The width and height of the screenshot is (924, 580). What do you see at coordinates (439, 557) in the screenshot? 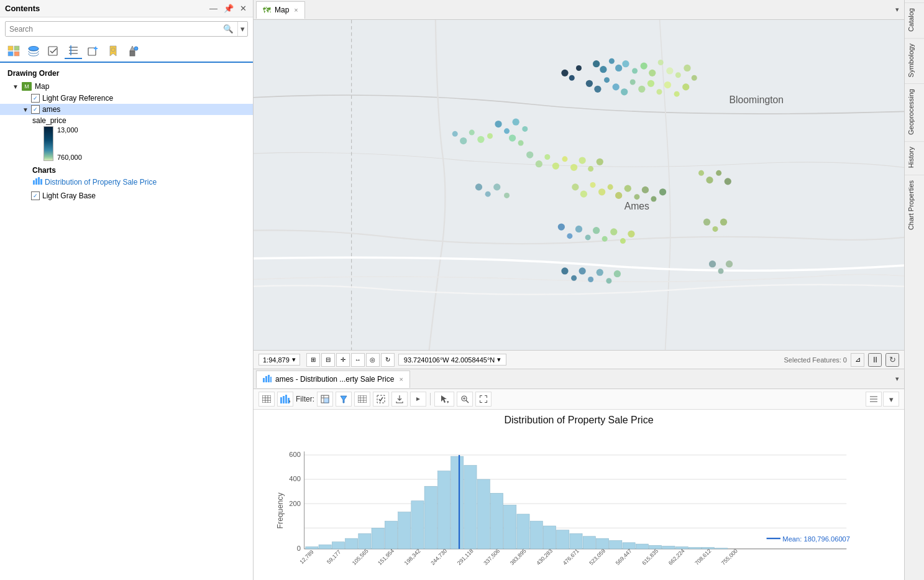
I see `svg-text: 244,730` at bounding box center [439, 557].